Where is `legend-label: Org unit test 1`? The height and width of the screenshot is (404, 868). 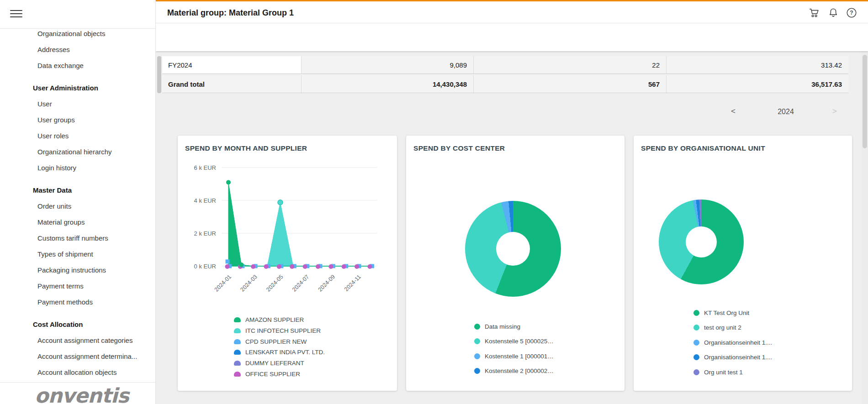
legend-label: Org unit test 1 is located at coordinates (724, 373).